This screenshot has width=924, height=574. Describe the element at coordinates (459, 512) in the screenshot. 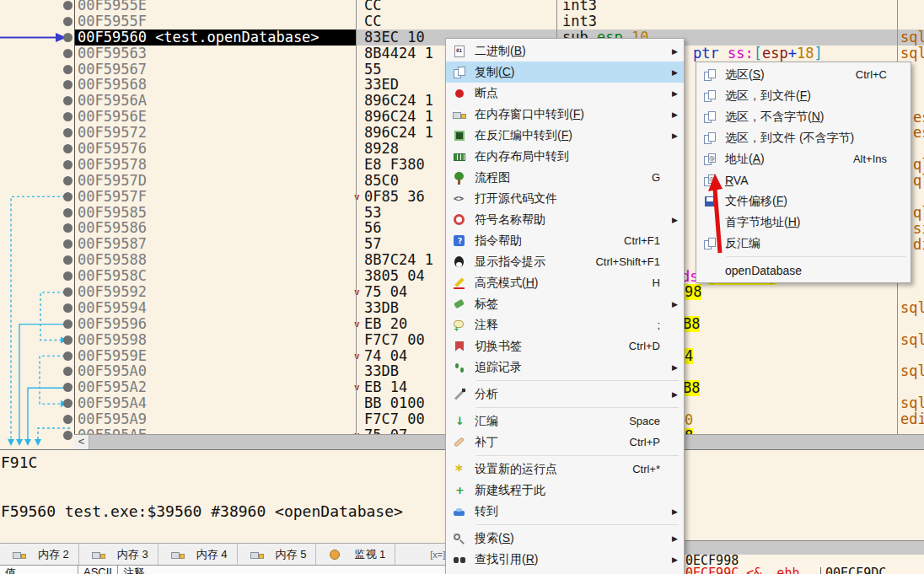

I see `goto-icon` at that location.